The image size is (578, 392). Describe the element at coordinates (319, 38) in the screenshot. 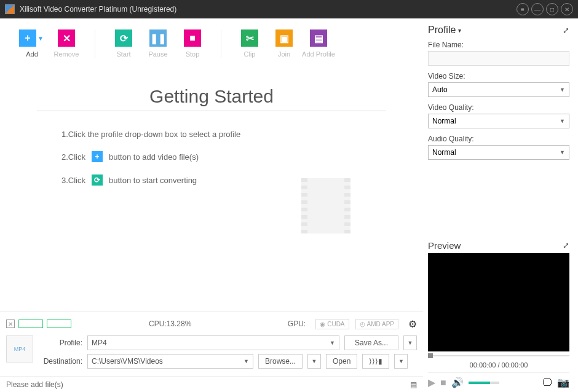

I see `profile-icon: ▤` at that location.